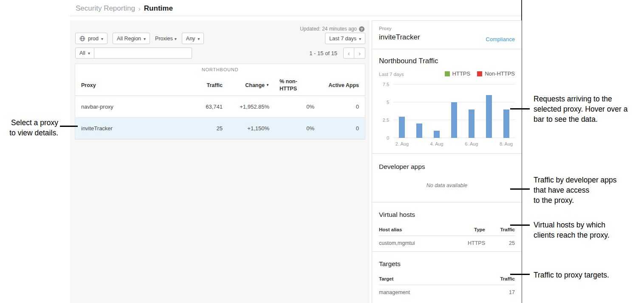  I want to click on cell-traffic: 63,741, so click(205, 107).